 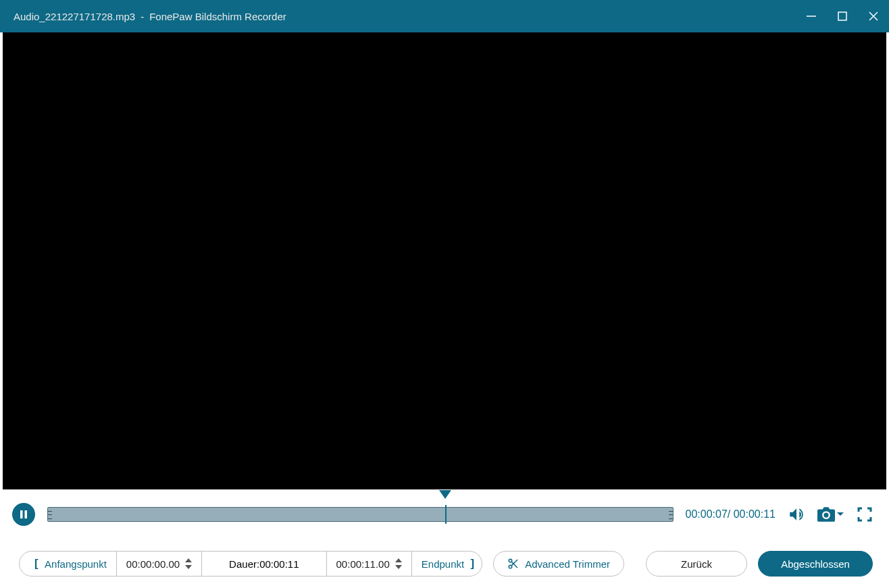 What do you see at coordinates (842, 16) in the screenshot?
I see `maximize-icon` at bounding box center [842, 16].